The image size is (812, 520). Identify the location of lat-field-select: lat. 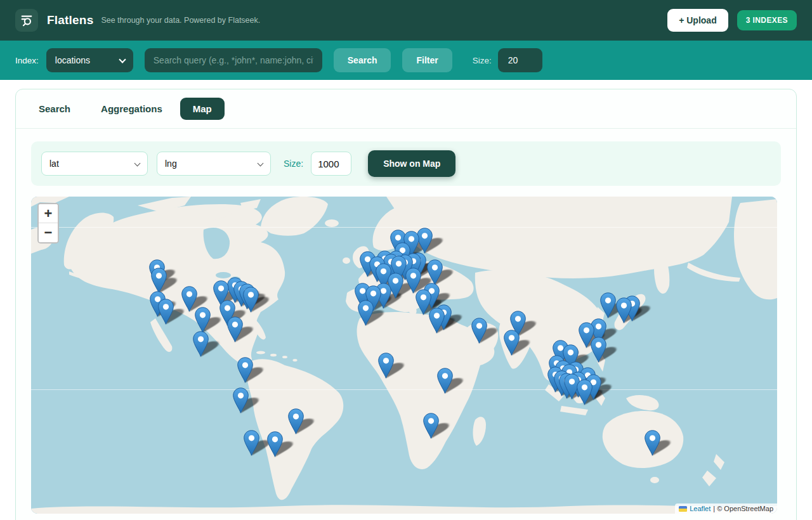
(95, 164).